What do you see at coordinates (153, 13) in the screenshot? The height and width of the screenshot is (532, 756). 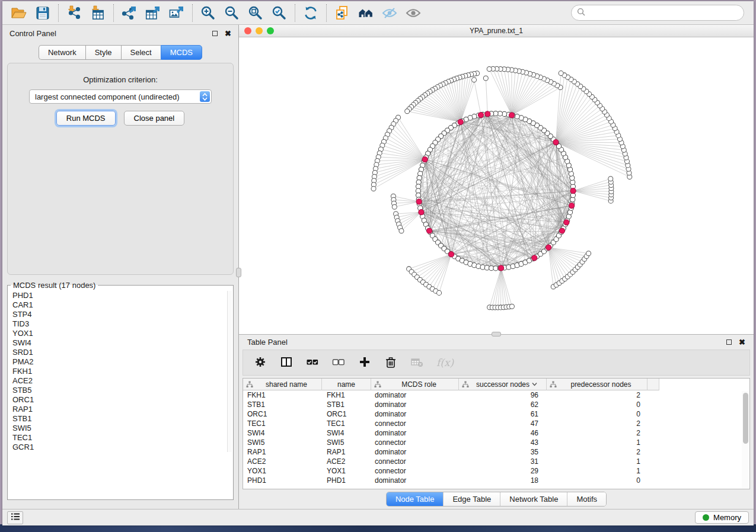 I see `export-table-button` at bounding box center [153, 13].